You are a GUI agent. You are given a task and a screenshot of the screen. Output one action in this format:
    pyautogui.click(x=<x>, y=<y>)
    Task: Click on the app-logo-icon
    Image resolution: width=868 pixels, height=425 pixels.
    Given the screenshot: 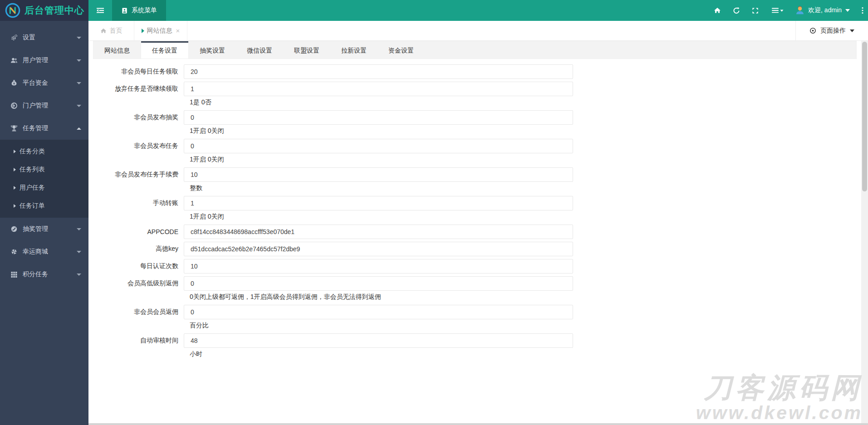 What is the action you would take?
    pyautogui.click(x=13, y=10)
    